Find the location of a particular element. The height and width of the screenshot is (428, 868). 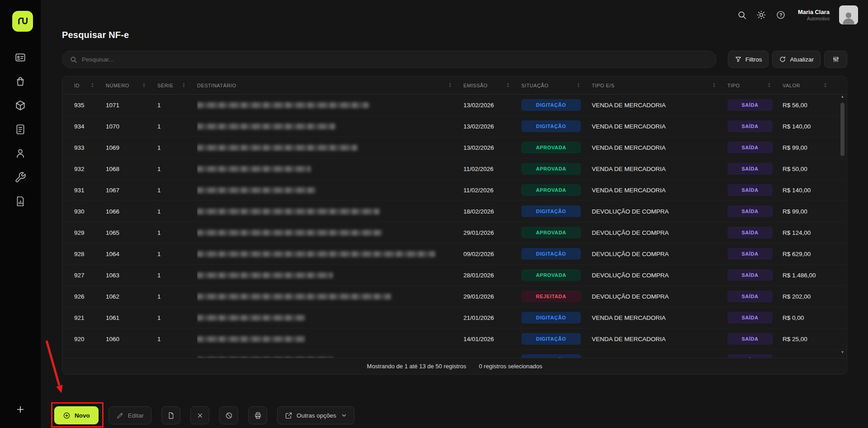

records-count: Mostrando de 1 até 13 de 50 registros is located at coordinates (417, 366).